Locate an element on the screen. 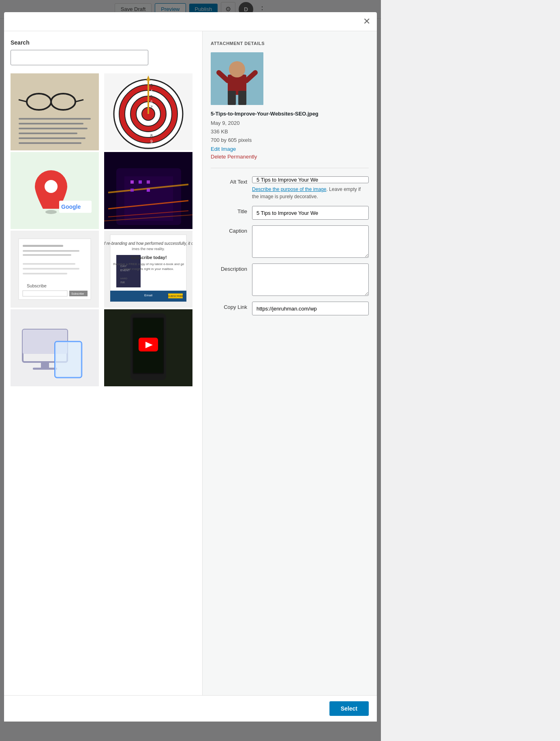 This screenshot has height=741, width=560. delete-permanently-link: Delete Permanently is located at coordinates (290, 156).